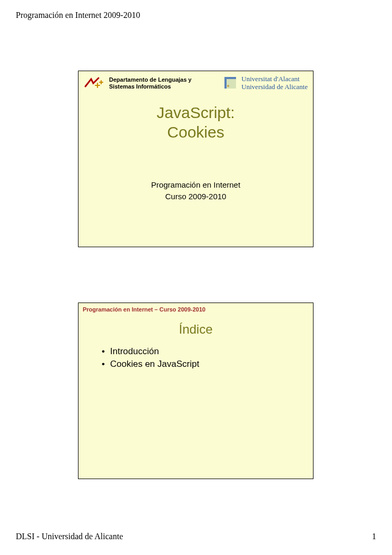  Describe the element at coordinates (208, 352) in the screenshot. I see `list-item: Introducción` at that location.